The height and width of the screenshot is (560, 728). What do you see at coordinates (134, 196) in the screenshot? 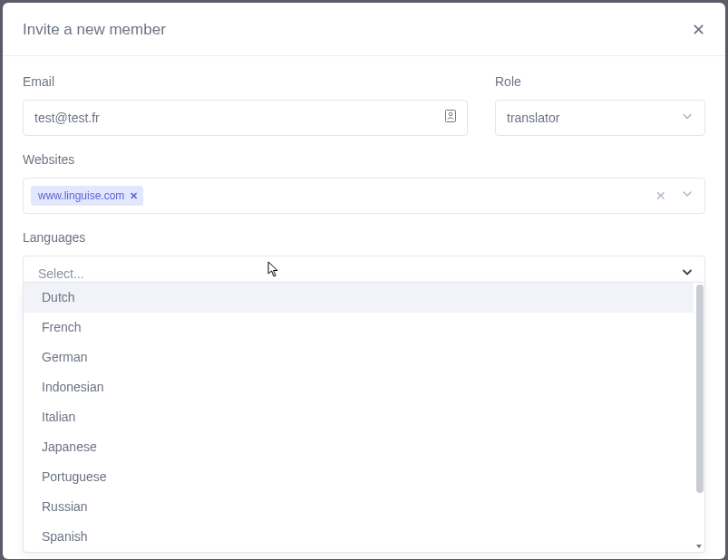
I see `tag-remove-icon: ✕` at bounding box center [134, 196].